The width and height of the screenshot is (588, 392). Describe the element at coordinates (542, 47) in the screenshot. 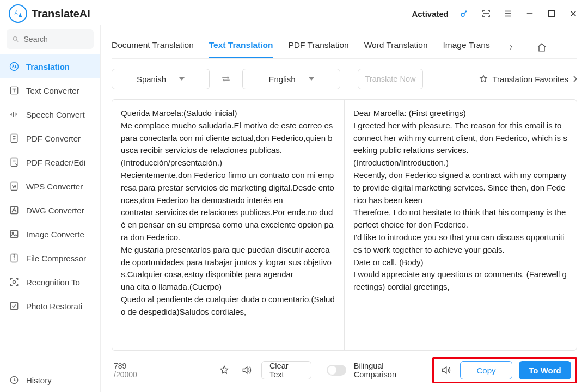

I see `home-button` at that location.